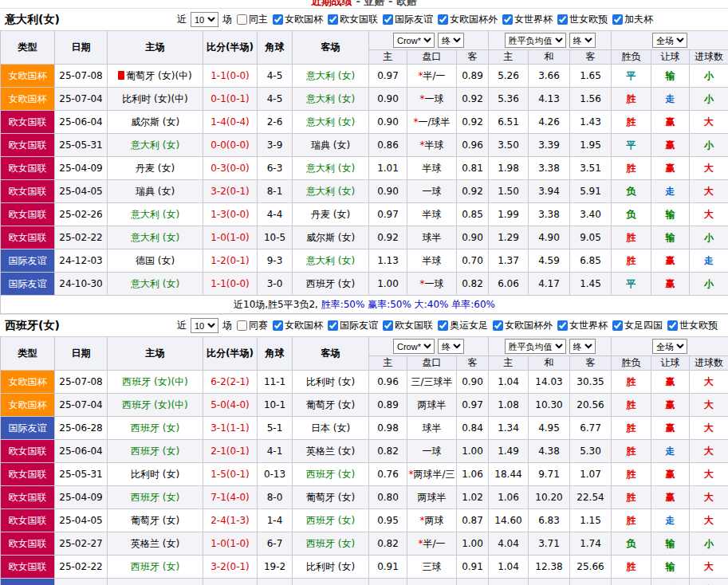 Image resolution: width=728 pixels, height=585 pixels. Describe the element at coordinates (509, 544) in the screenshot. I see `avg-home-odds: 4.04` at that location.